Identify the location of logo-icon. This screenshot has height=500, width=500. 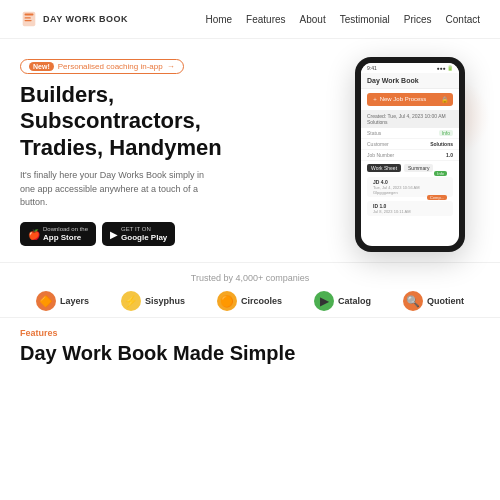
(29, 19).